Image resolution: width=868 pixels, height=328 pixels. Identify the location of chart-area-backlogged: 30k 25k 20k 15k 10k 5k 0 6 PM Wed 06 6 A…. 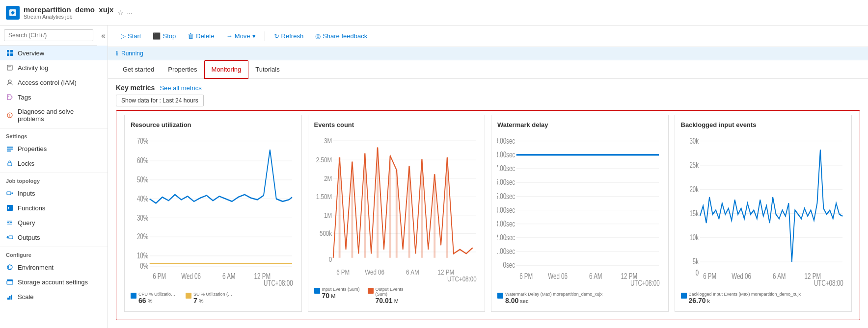
(763, 210).